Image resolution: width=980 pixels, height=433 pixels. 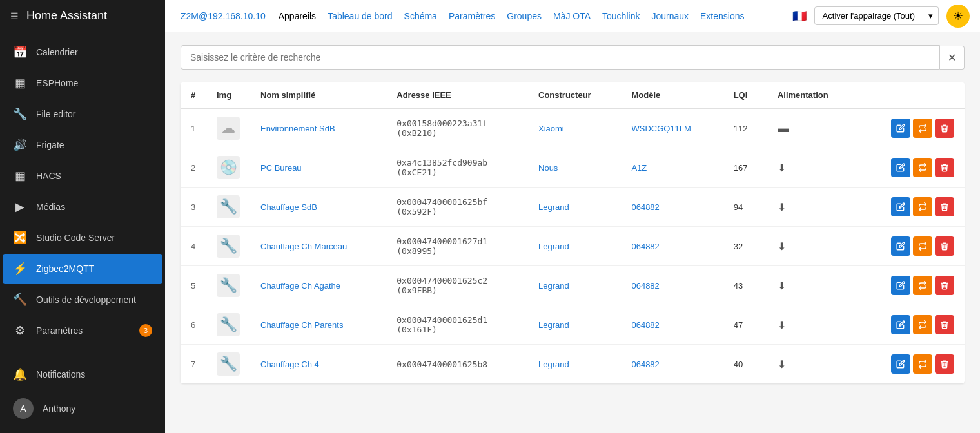 What do you see at coordinates (912, 128) in the screenshot?
I see `action-buttons` at bounding box center [912, 128].